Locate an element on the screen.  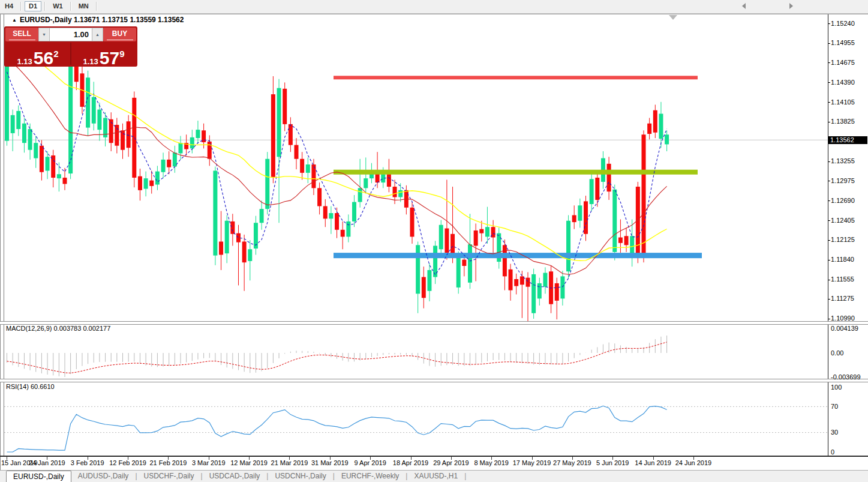
symbol-marker-icon: ▲ is located at coordinates (14, 20).